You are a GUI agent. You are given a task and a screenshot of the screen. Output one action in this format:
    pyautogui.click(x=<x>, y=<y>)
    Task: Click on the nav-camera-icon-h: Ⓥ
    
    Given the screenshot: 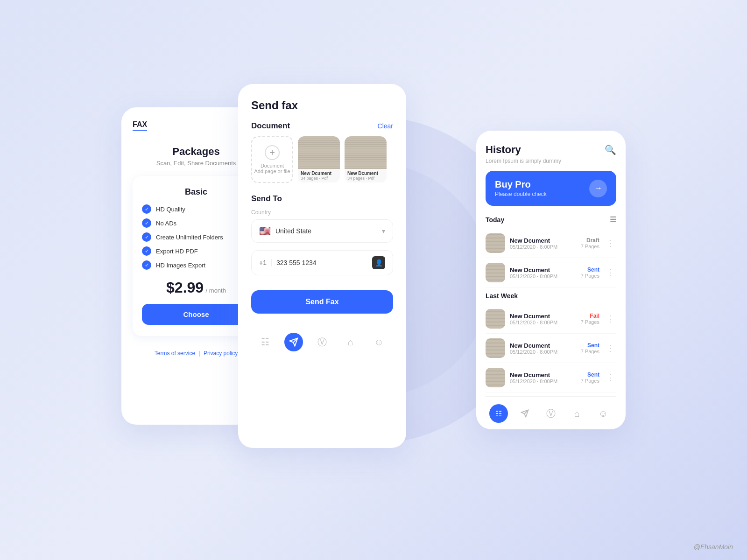 What is the action you would take?
    pyautogui.click(x=551, y=413)
    